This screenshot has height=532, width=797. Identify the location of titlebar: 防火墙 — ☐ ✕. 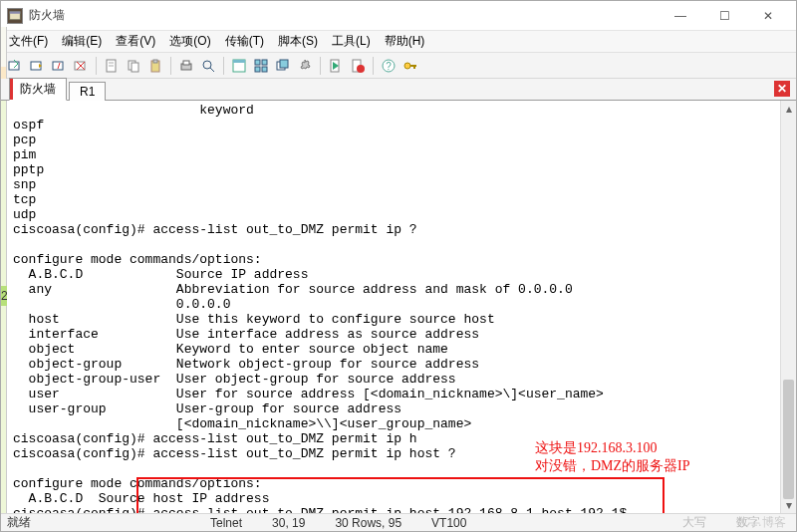
(398, 16).